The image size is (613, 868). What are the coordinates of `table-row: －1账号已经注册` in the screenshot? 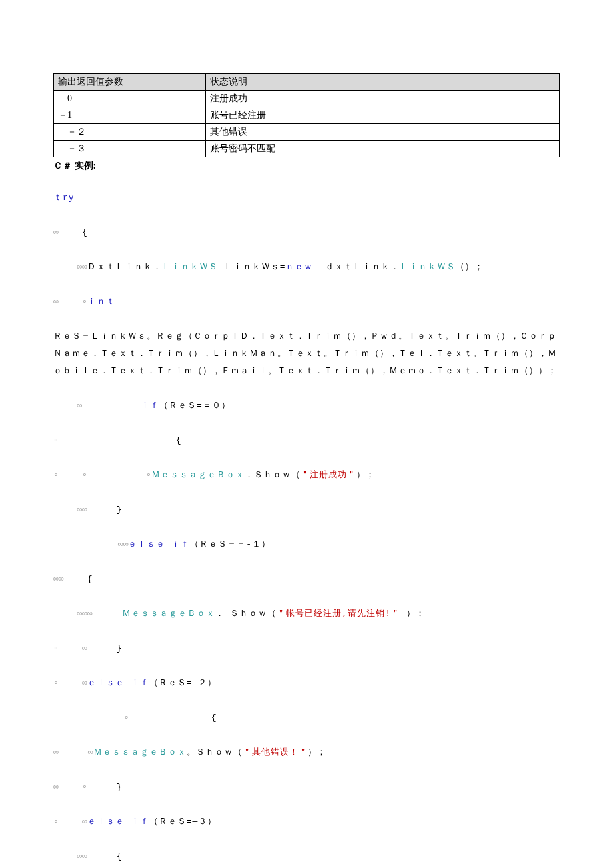 It's located at (306, 116).